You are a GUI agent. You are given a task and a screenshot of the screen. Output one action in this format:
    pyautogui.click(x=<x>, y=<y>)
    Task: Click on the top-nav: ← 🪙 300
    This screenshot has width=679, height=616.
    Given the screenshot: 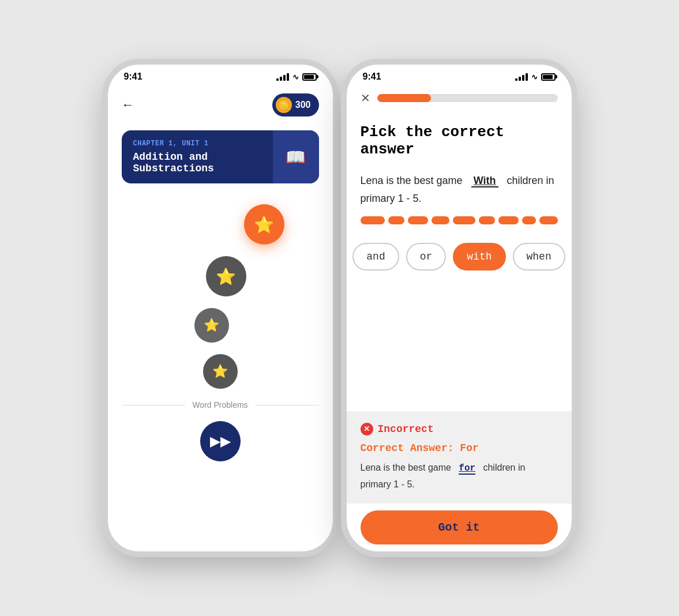 What is the action you would take?
    pyautogui.click(x=220, y=105)
    